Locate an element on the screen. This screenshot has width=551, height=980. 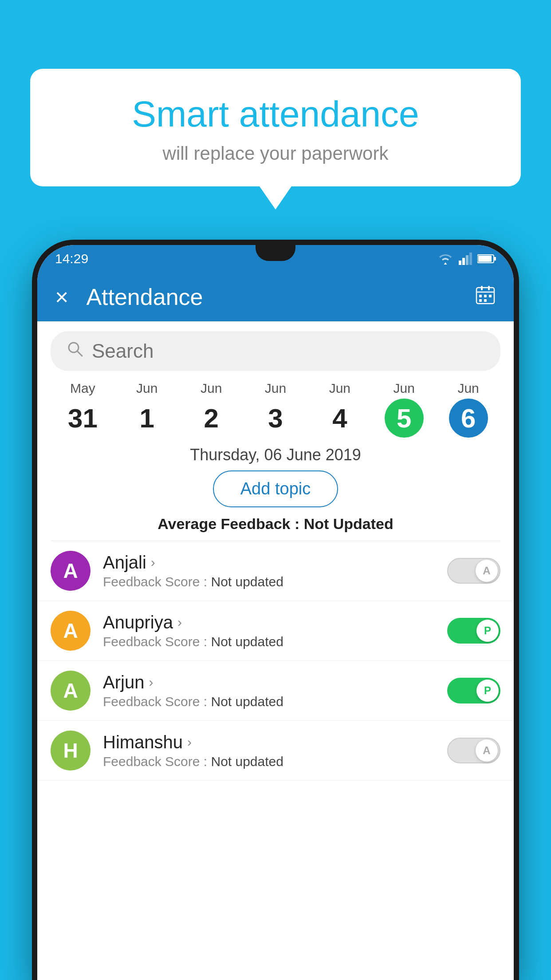
search-input is located at coordinates (288, 351).